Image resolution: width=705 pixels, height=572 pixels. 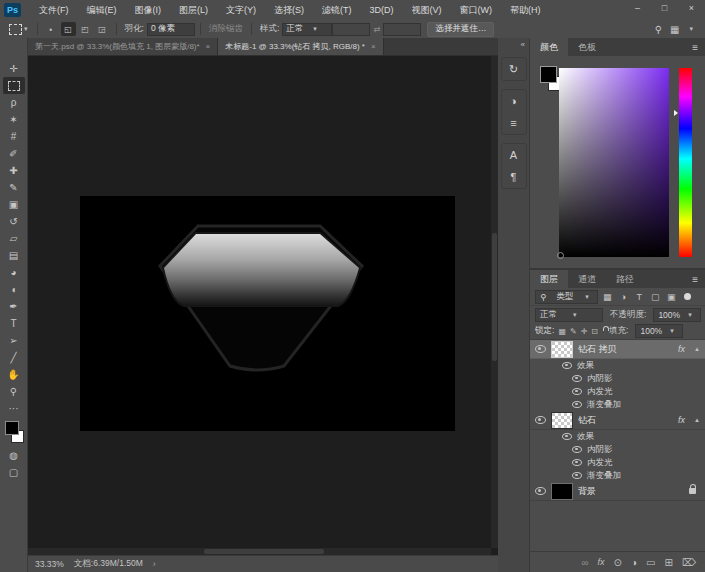 I want to click on menu-layer: 图层(L), so click(x=194, y=10).